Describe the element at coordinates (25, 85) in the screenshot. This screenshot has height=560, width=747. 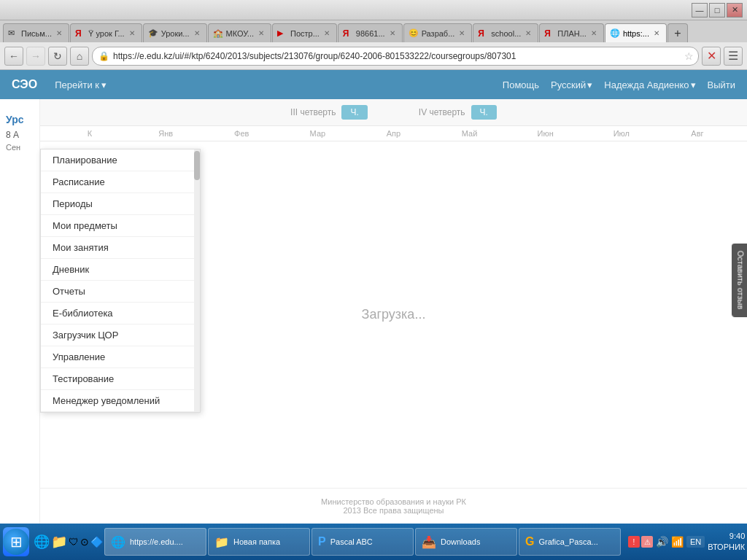
I see `app-logo: СЭО` at that location.